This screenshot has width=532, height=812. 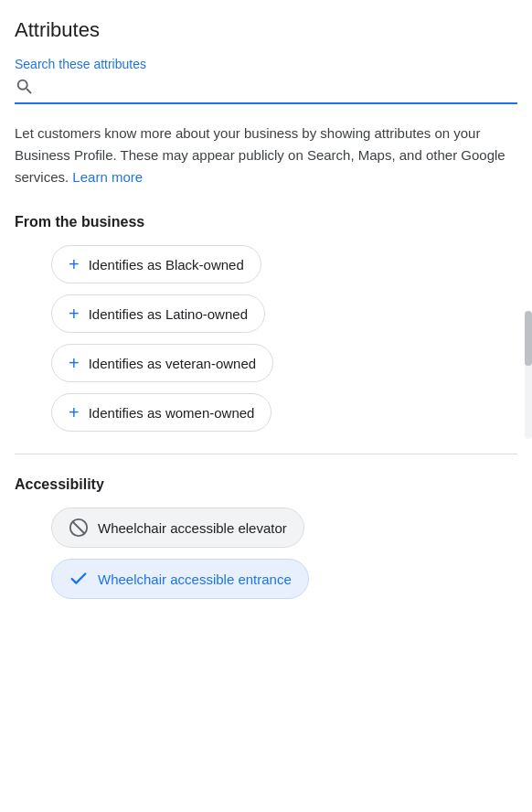 I want to click on chip-label: Identifies as Latino-owned, so click(x=168, y=315).